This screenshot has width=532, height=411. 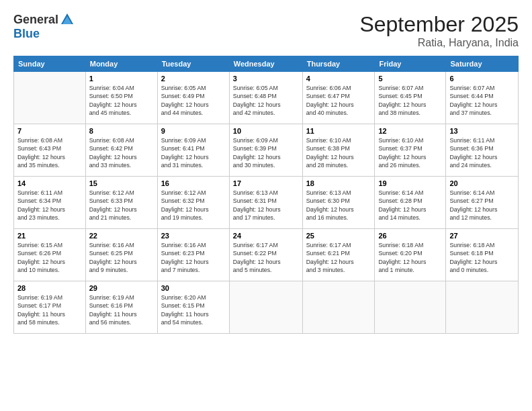 I want to click on day-number: 3, so click(x=266, y=79).